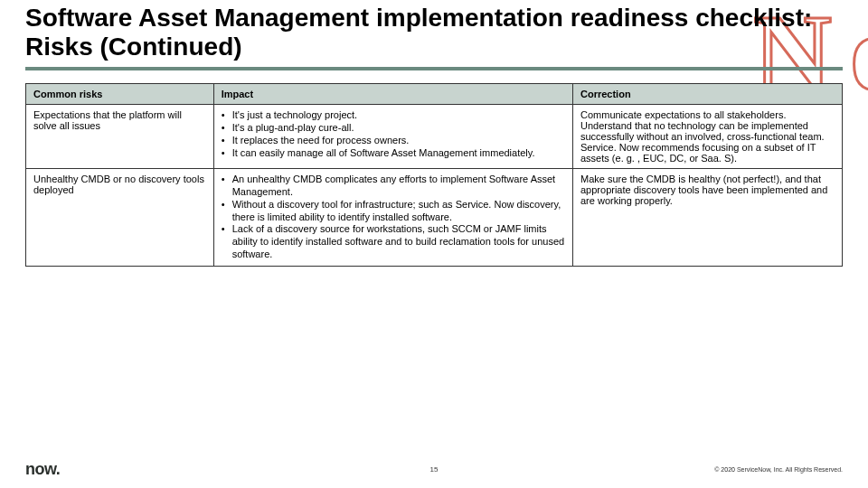  Describe the element at coordinates (393, 141) in the screenshot. I see `list-item: It replaces the need for process owners.` at that location.